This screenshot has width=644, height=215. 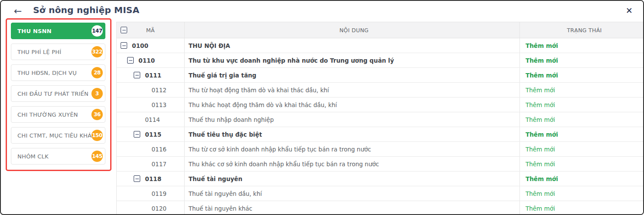 I want to click on cell-code: 0119, so click(x=151, y=193).